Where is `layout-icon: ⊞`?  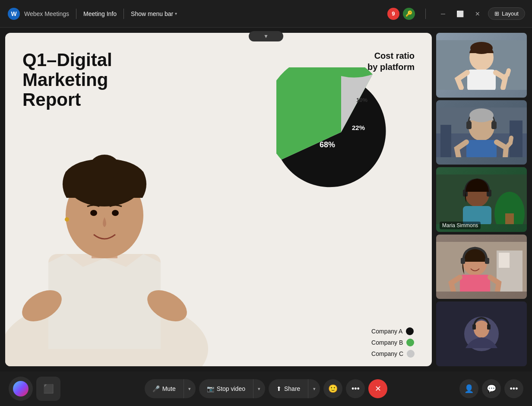
layout-icon: ⊞ is located at coordinates (497, 14).